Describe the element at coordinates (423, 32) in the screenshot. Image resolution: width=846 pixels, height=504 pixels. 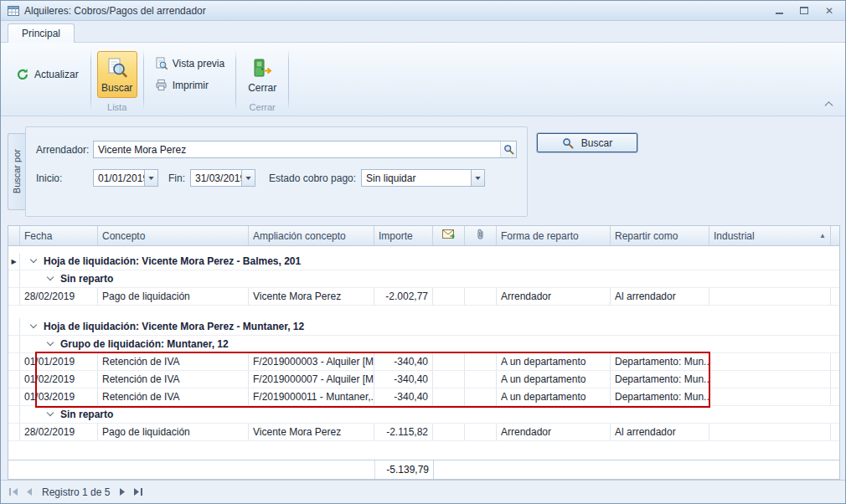
I see `ribbon-tabstrip: Principal` at that location.